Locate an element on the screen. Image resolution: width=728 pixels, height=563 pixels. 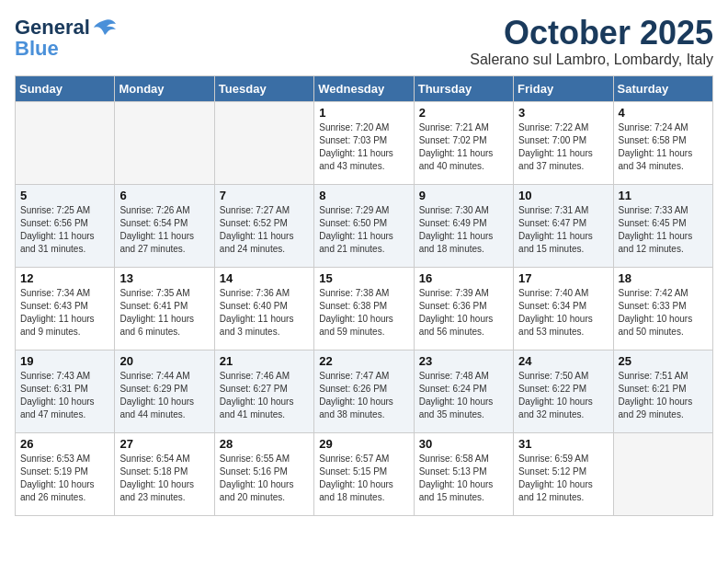
col-header-wednesday: Wednesday is located at coordinates (364, 88).